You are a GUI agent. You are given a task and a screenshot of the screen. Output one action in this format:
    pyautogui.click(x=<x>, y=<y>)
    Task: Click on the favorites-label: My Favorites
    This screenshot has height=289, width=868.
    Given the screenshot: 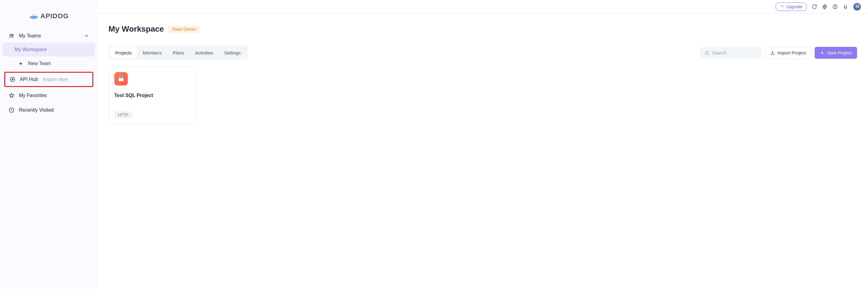 What is the action you would take?
    pyautogui.click(x=33, y=96)
    